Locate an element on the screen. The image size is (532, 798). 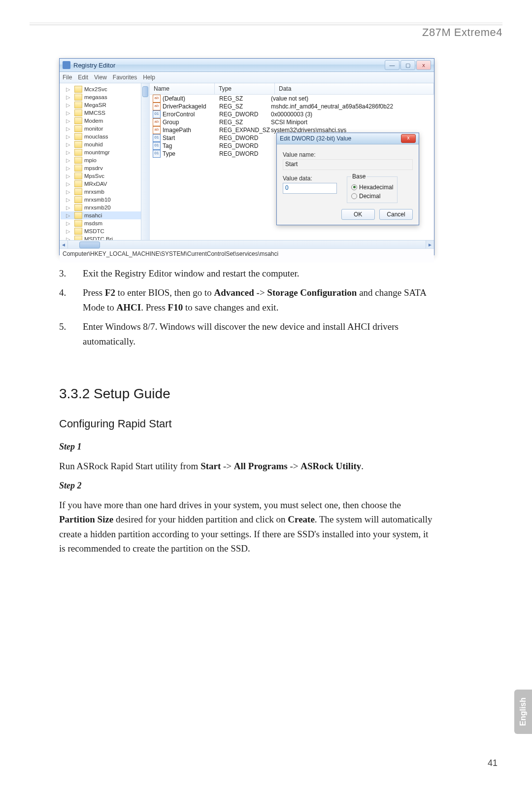
close-button: x is located at coordinates (424, 65).